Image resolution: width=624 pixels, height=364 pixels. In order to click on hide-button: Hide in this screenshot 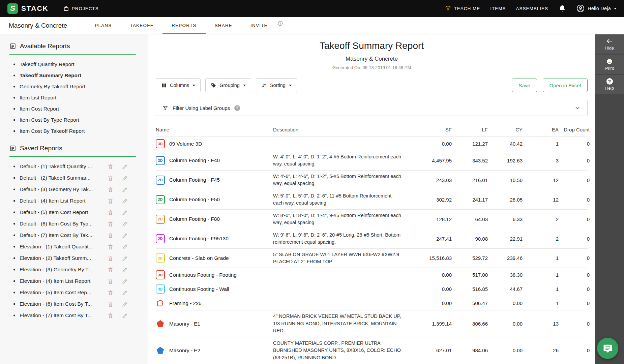, I will do `click(610, 44)`.